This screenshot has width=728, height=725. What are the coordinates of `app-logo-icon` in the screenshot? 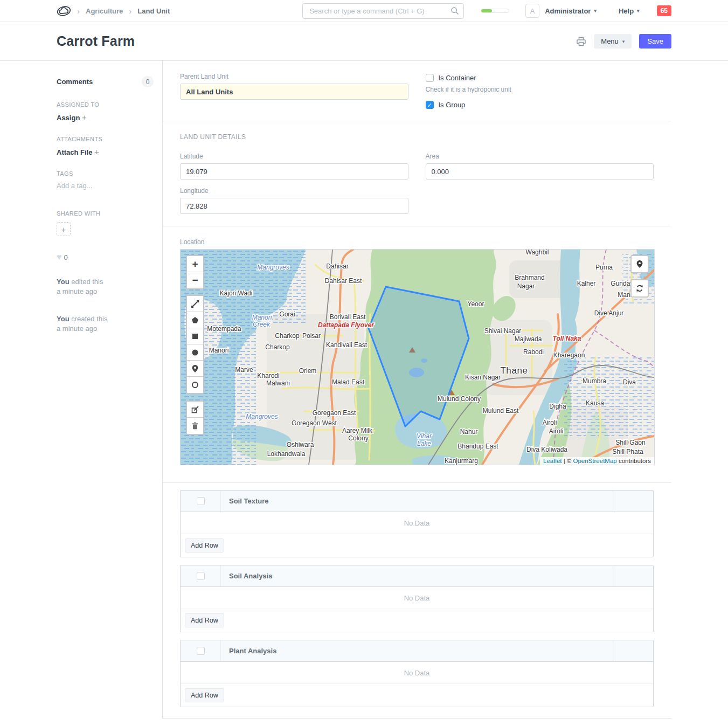 It's located at (64, 11).